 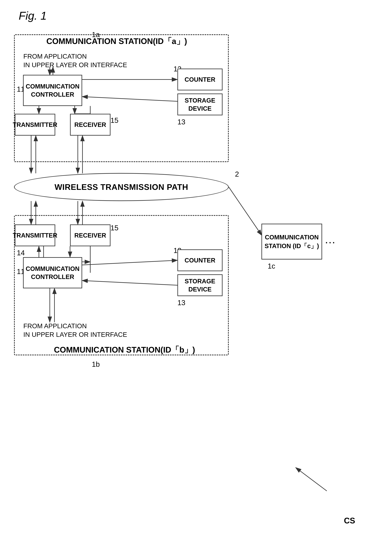 I want to click on station-b-id-label: COMMUNICATION STATION(ID「b」), so click(x=124, y=350).